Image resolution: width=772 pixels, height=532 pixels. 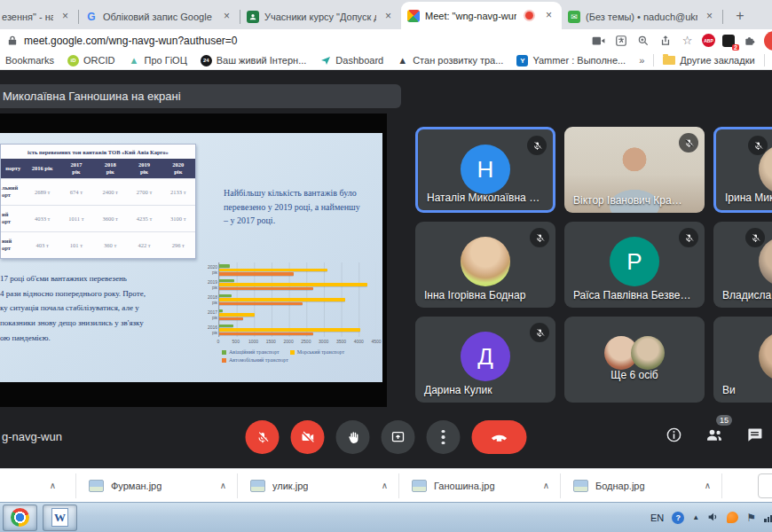 I want to click on profile-avatar, so click(x=768, y=41).